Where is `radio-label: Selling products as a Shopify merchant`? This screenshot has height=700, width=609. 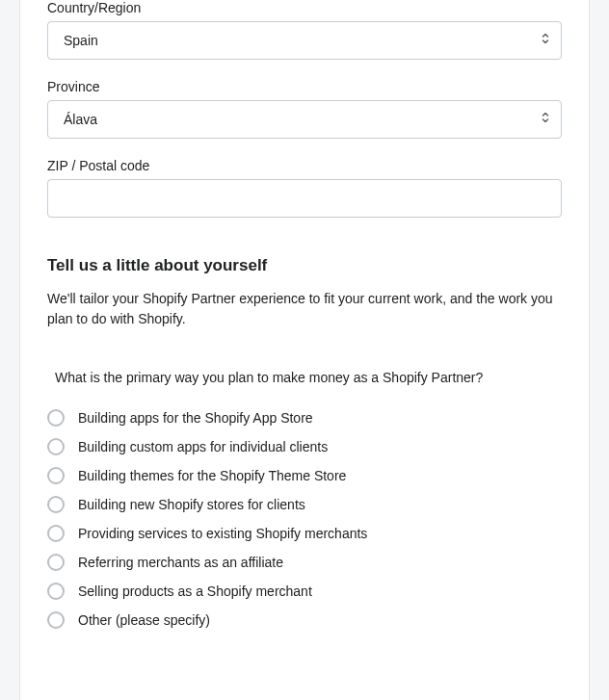
radio-label: Selling products as a Shopify merchant is located at coordinates (195, 591).